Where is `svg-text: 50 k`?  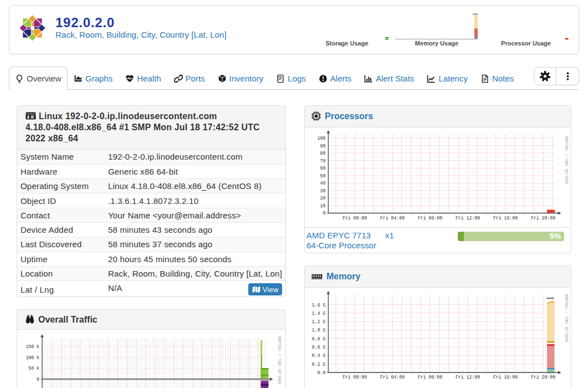 svg-text: 50 k is located at coordinates (34, 368).